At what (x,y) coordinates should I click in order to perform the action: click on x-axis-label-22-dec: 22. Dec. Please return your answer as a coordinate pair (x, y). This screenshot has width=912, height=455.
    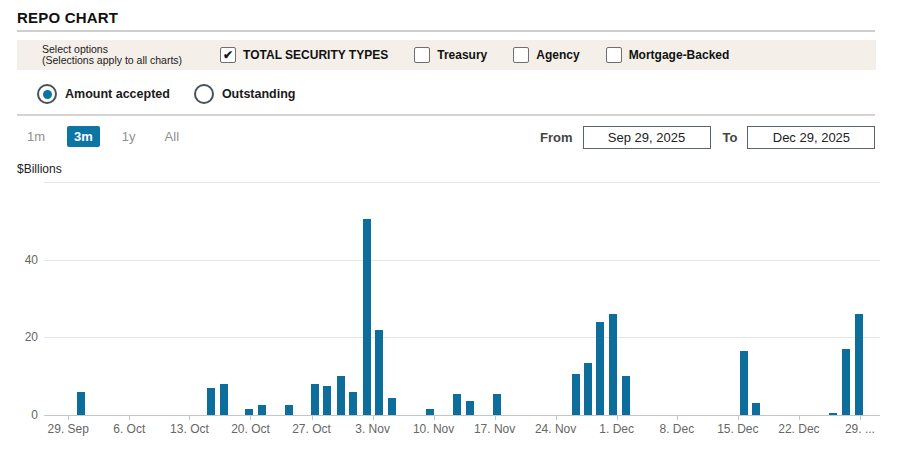
    Looking at the image, I should click on (799, 429).